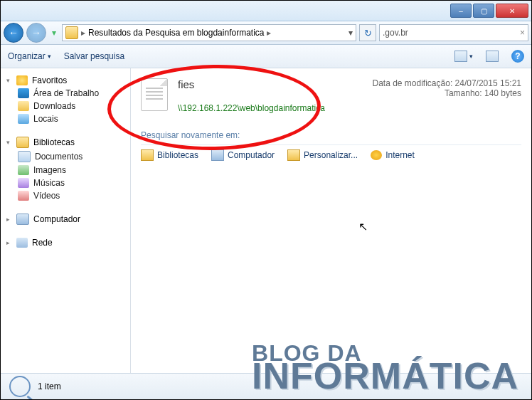 The image size is (532, 400). Describe the element at coordinates (331, 135) in the screenshot. I see `search-again-label: Pesquisar novamente em:` at that location.